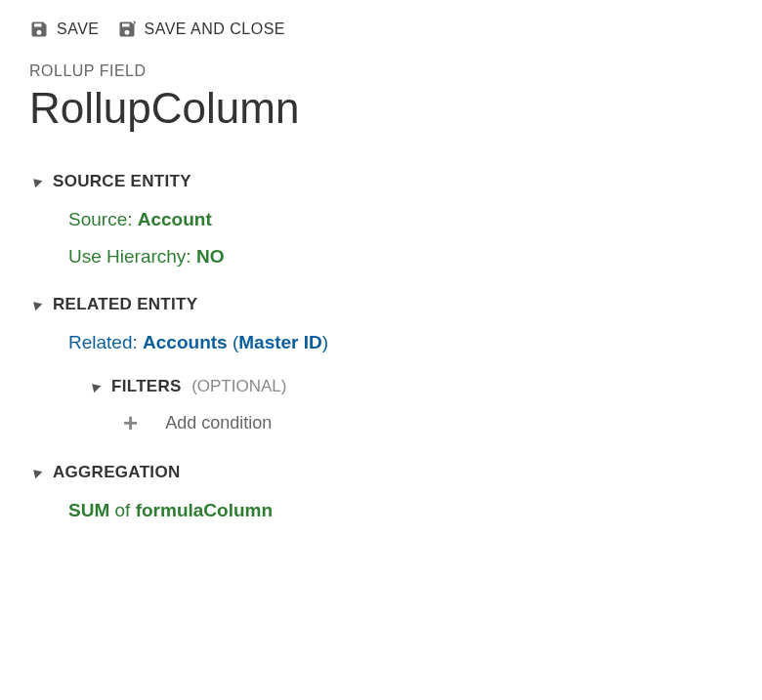  Describe the element at coordinates (122, 182) in the screenshot. I see `section-title-source-entity: SOURCE ENTITY` at that location.